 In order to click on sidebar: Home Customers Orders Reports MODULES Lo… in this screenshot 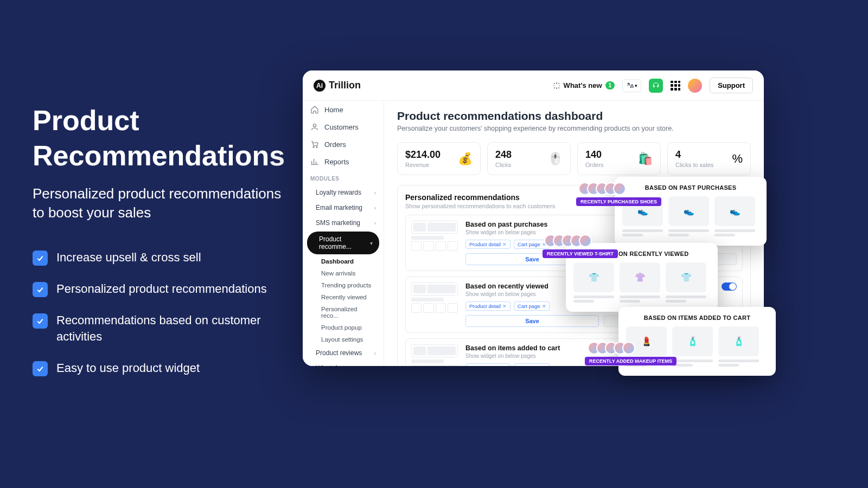, I will do `click(343, 218)`.